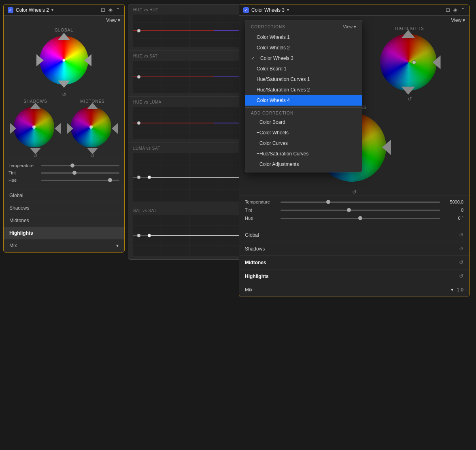  Describe the element at coordinates (64, 129) in the screenshot. I see `shadows-midtones-row: SHADOWS ↺ MIDTONES` at that location.